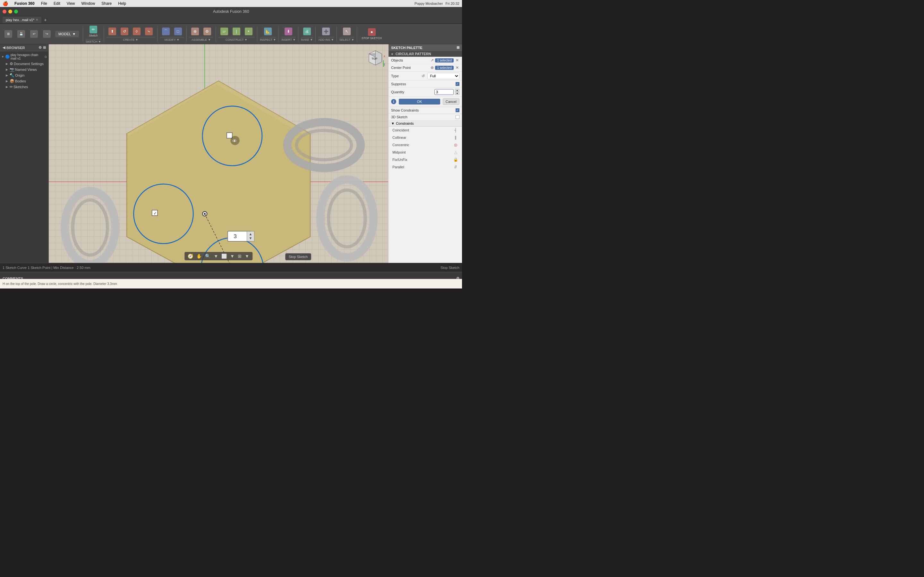 The image size is (924, 577). I want to click on sketch-btn: ✏ Sketch, so click(93, 31).